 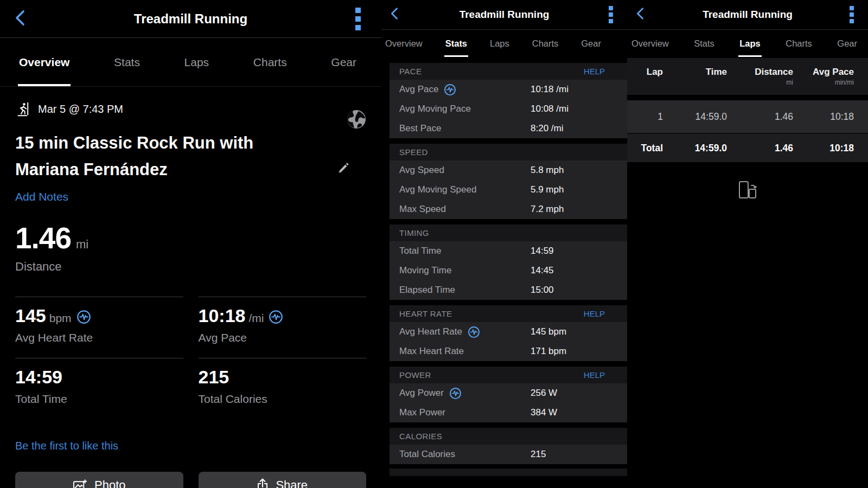 I want to click on section-pace: PACEHELP Avg Pace10:18 /mi Avg Moving Pa…, so click(x=508, y=101).